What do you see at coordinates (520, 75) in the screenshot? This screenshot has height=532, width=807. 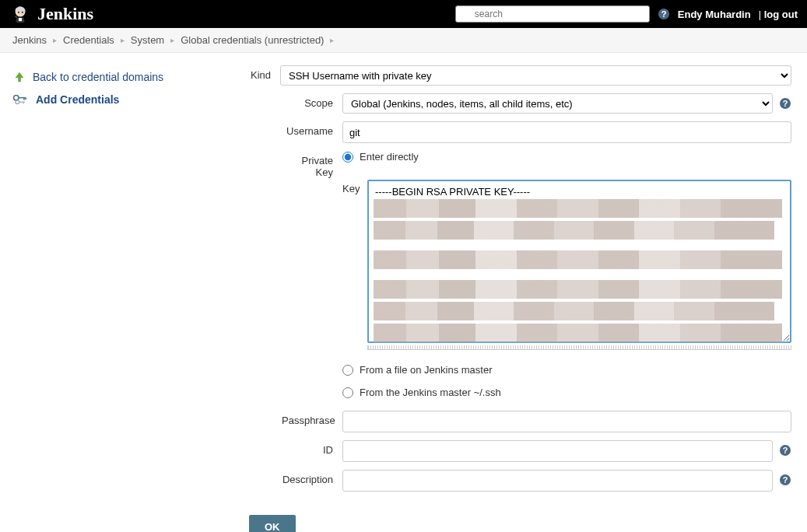 I see `row-kind: Kind SSH Username with private key` at bounding box center [520, 75].